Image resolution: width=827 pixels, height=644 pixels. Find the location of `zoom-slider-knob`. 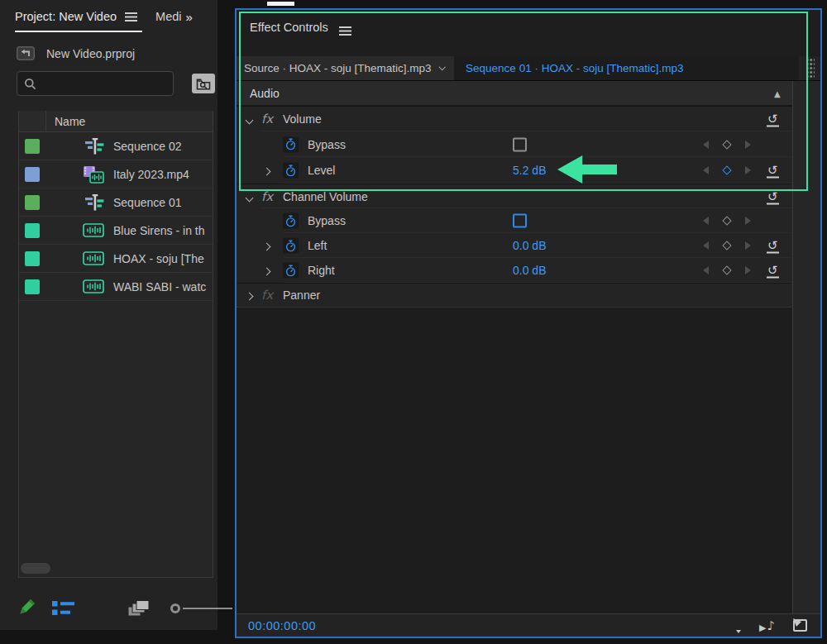

zoom-slider-knob is located at coordinates (175, 608).